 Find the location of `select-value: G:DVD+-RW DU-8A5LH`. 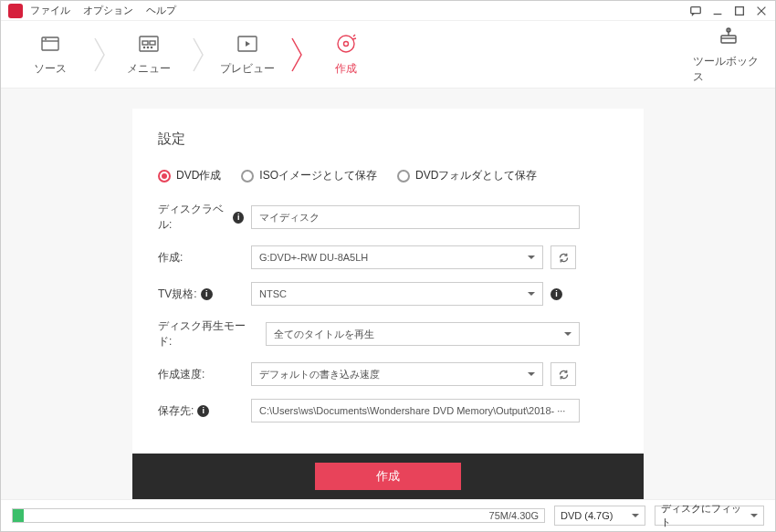

select-value: G:DVD+-RW DU-8A5LH is located at coordinates (314, 257).